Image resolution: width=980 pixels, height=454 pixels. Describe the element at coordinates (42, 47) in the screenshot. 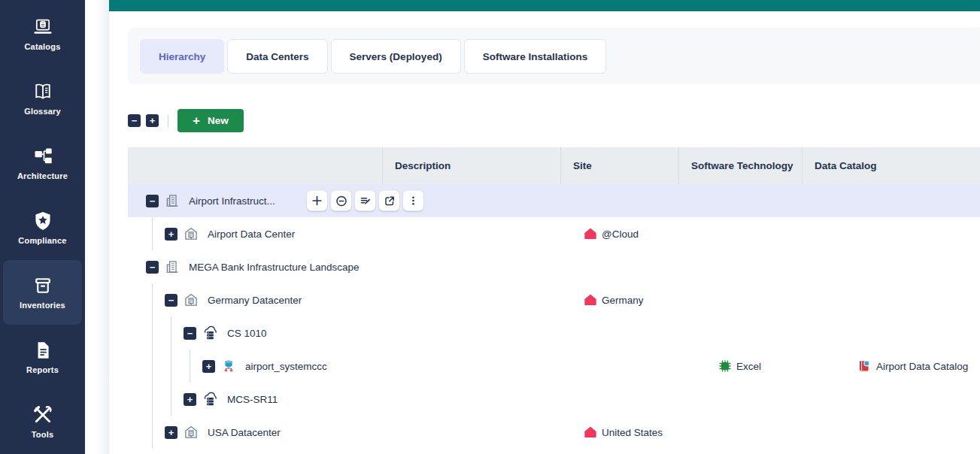

I see `sidebar-item-label: Catalogs` at that location.